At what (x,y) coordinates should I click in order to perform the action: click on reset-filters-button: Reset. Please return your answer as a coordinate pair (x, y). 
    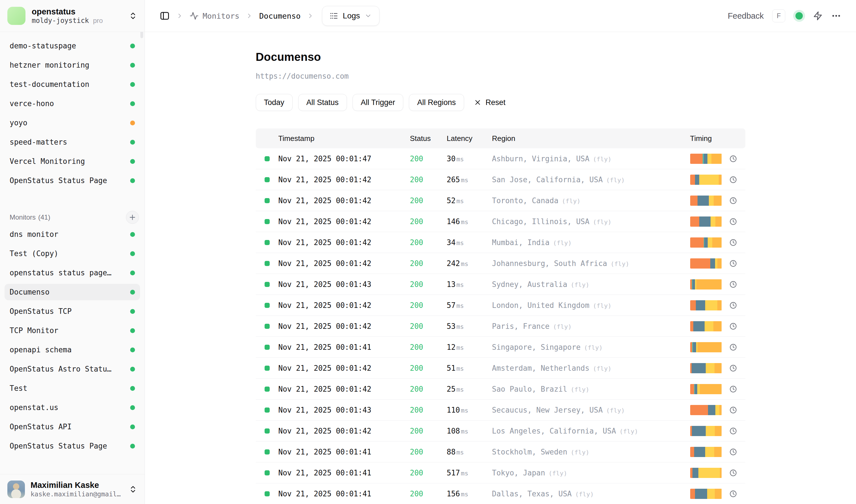
    Looking at the image, I should click on (490, 103).